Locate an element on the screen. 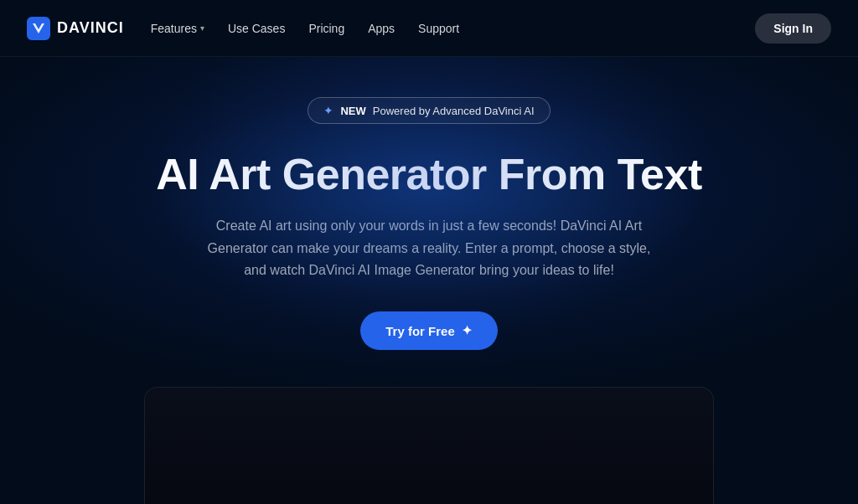  cta-sparkle-icon: ✦ is located at coordinates (468, 331).